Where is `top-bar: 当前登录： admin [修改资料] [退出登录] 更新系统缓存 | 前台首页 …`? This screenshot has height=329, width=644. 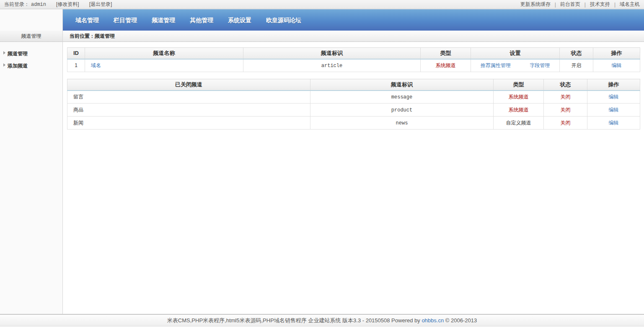
top-bar: 当前登录： admin [修改资料] [退出登录] 更新系统缓存 | 前台首页 … is located at coordinates (322, 5).